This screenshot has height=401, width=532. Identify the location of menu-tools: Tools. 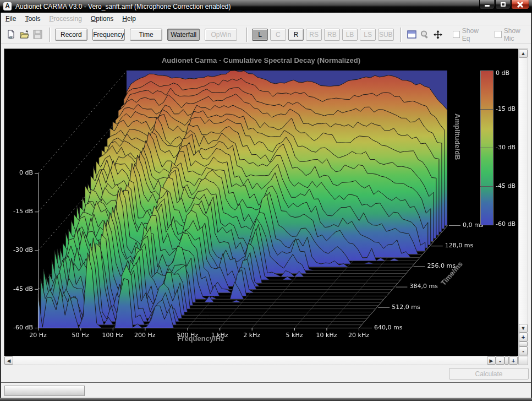
(32, 19).